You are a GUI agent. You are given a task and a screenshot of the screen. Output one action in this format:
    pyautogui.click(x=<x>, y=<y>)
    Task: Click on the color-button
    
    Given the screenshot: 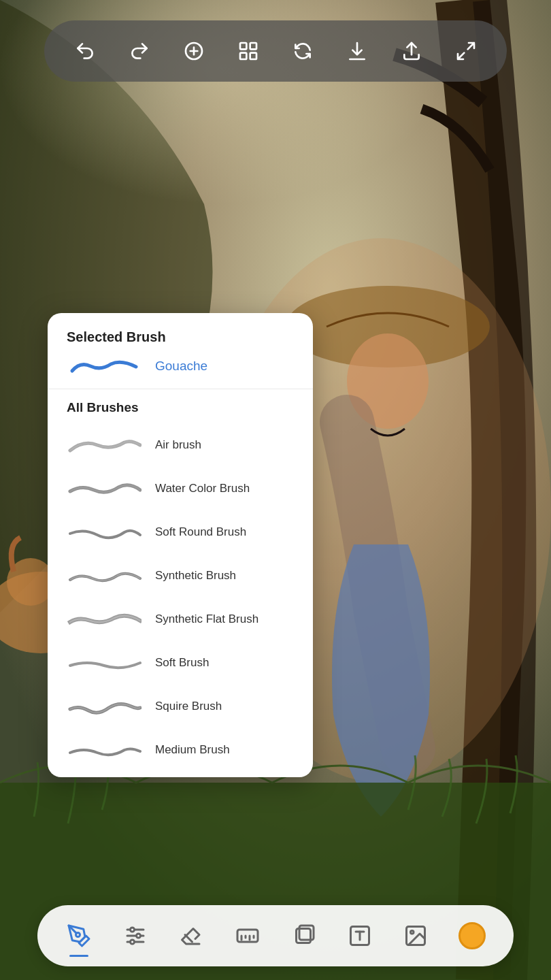 What is the action you would take?
    pyautogui.click(x=472, y=936)
    